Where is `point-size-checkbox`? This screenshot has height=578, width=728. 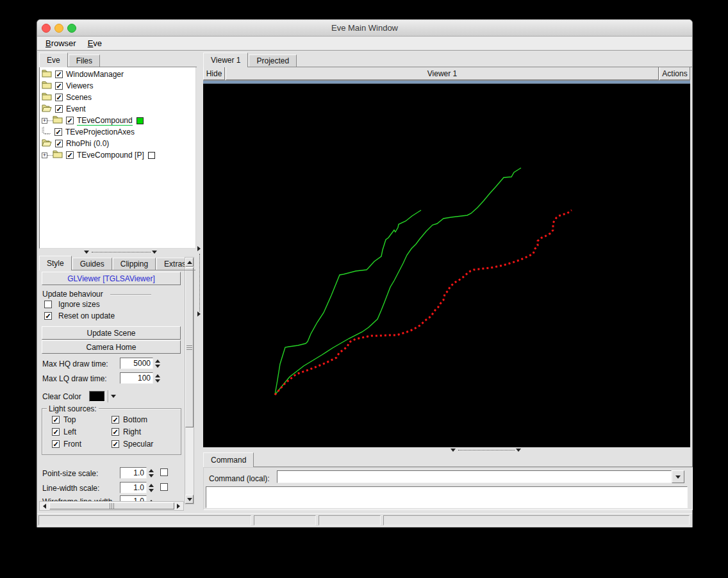
point-size-checkbox is located at coordinates (164, 472).